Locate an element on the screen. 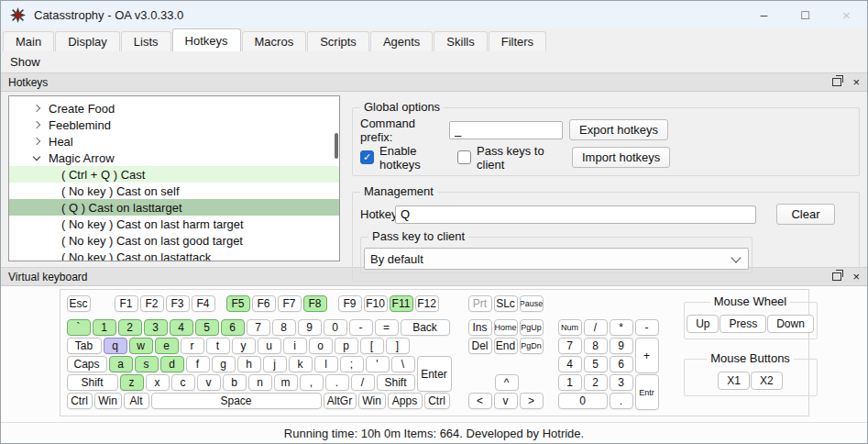 This screenshot has width=868, height=444. key-slc: SLc is located at coordinates (506, 304).